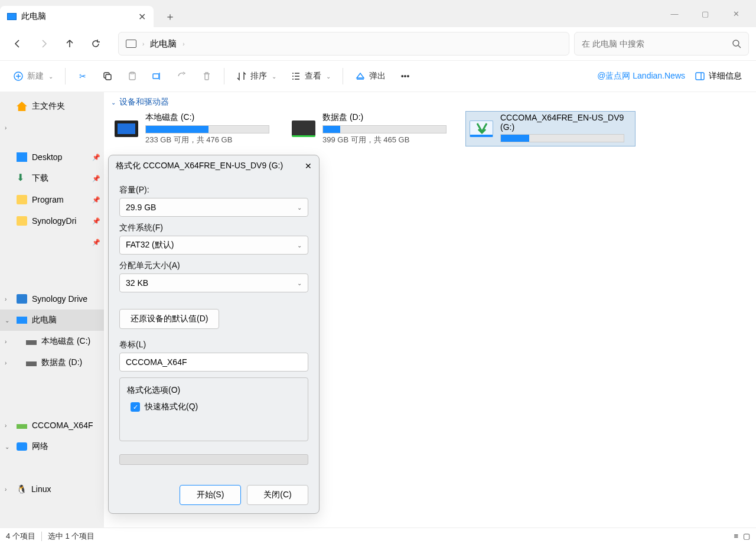 This screenshot has height=544, width=756. What do you see at coordinates (132, 76) in the screenshot?
I see `paste-button` at bounding box center [132, 76].